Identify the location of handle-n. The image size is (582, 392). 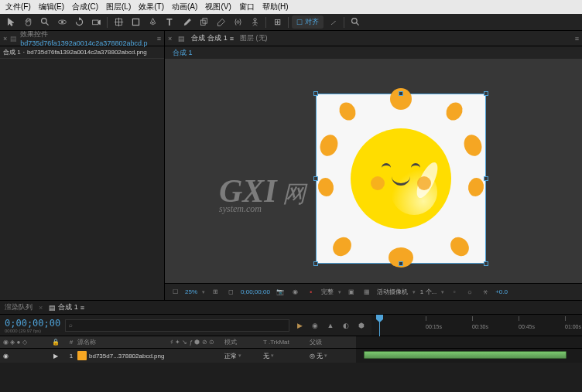
(401, 94).